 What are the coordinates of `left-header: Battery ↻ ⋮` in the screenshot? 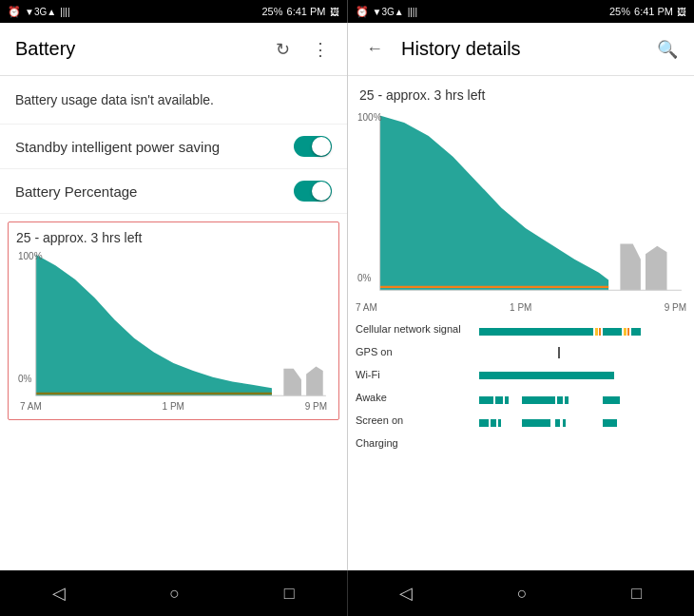 It's located at (173, 49).